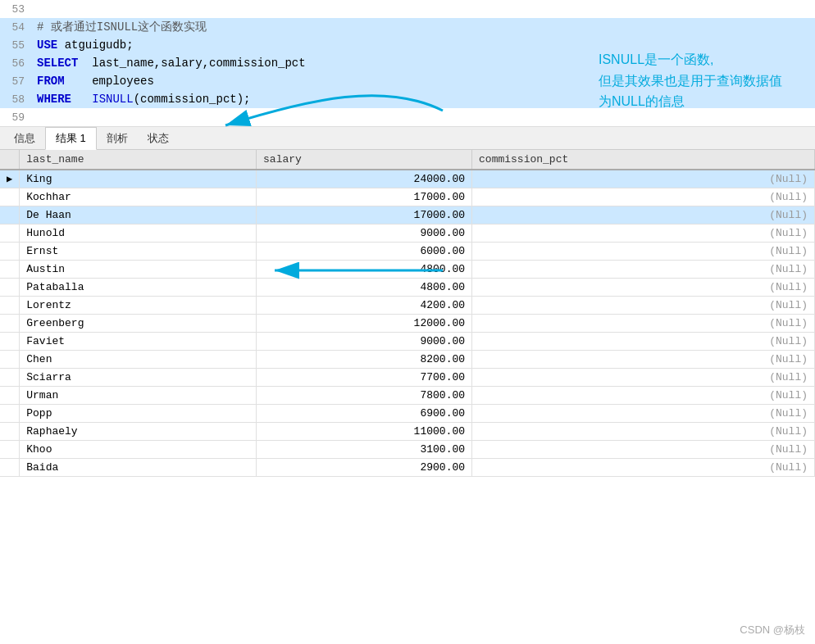 Image resolution: width=815 pixels, height=644 pixels. Describe the element at coordinates (408, 468) in the screenshot. I see `table-row: Baida2900.00(Null)` at that location.